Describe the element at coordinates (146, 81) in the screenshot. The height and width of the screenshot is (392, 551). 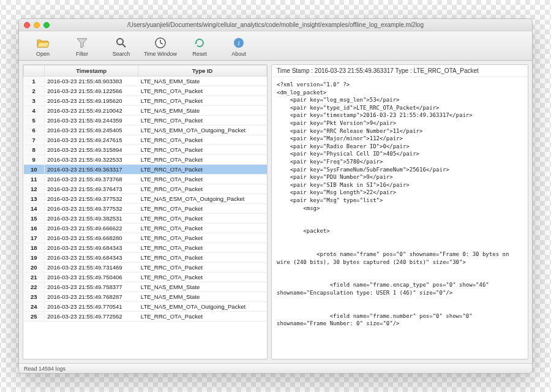
I see `table-row: 12016-03-23 21:55:48.903383LTE_NAS_EMM_S…` at that location.